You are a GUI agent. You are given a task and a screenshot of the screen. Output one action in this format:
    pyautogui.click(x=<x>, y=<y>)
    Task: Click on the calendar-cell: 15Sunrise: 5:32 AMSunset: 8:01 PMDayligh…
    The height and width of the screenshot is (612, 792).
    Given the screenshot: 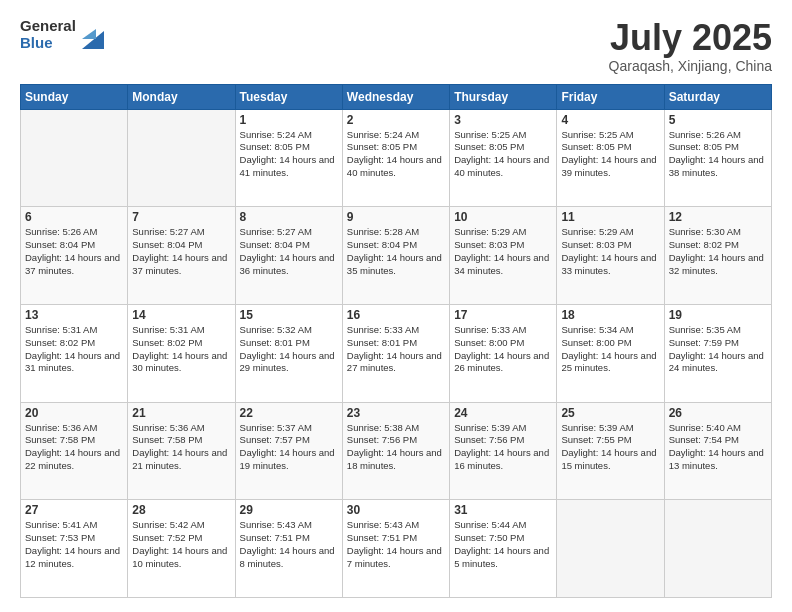 What is the action you would take?
    pyautogui.click(x=288, y=353)
    